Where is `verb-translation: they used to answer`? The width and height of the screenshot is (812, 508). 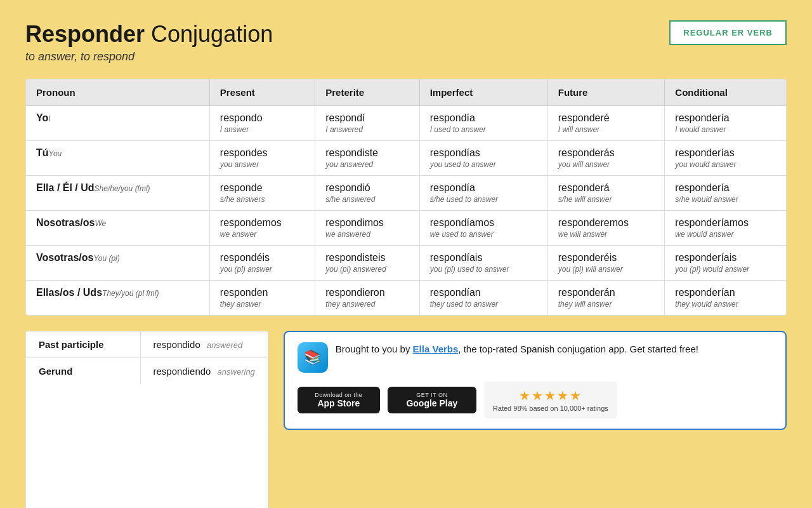 verb-translation: they used to answer is located at coordinates (464, 304).